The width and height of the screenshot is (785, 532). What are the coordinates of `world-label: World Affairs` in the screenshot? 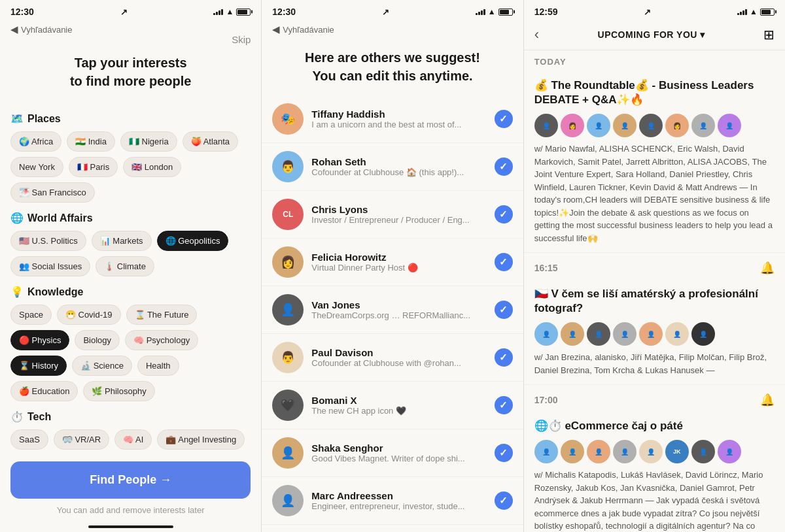 It's located at (60, 218).